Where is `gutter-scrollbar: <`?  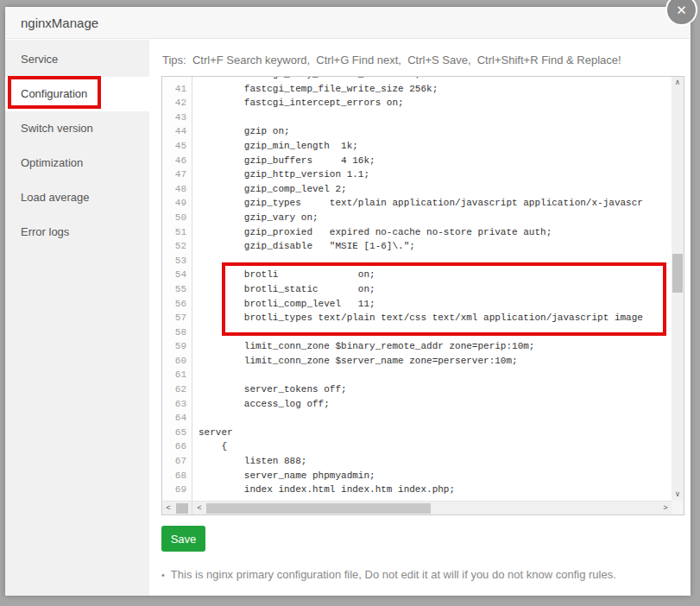 gutter-scrollbar: < is located at coordinates (178, 508).